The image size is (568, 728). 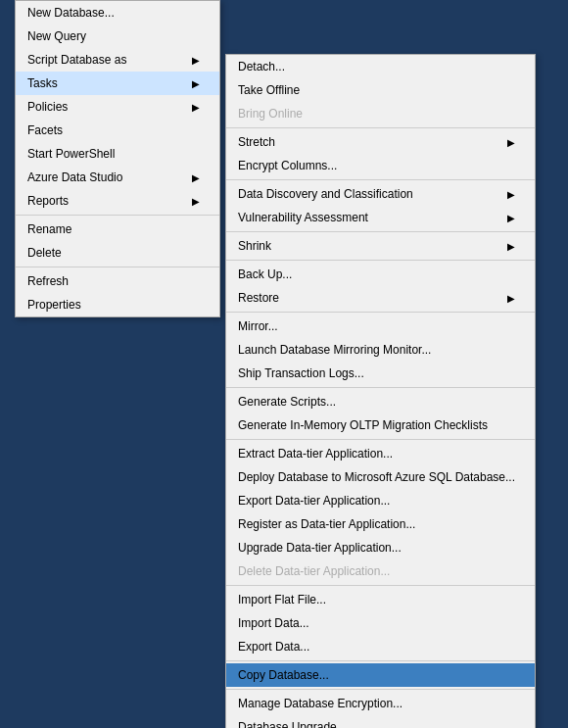 I want to click on restore-label: Restore, so click(x=259, y=298).